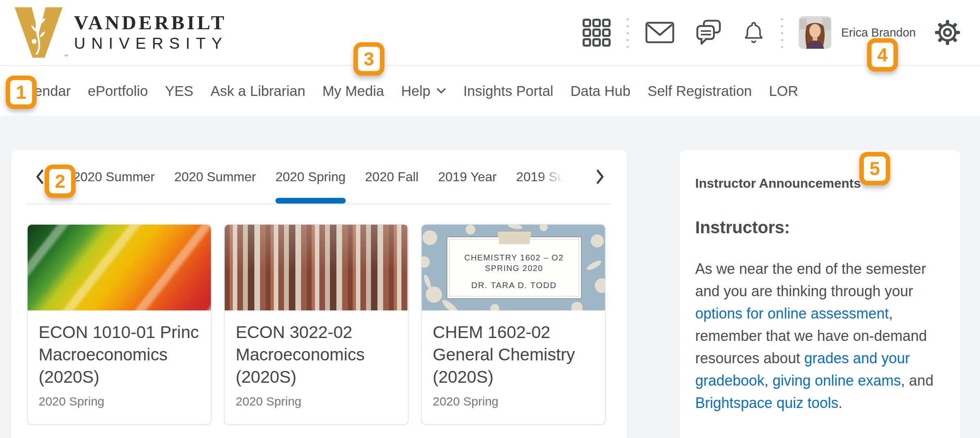 Image resolution: width=980 pixels, height=438 pixels. What do you see at coordinates (554, 177) in the screenshot?
I see `tab-fade-overlay` at bounding box center [554, 177].